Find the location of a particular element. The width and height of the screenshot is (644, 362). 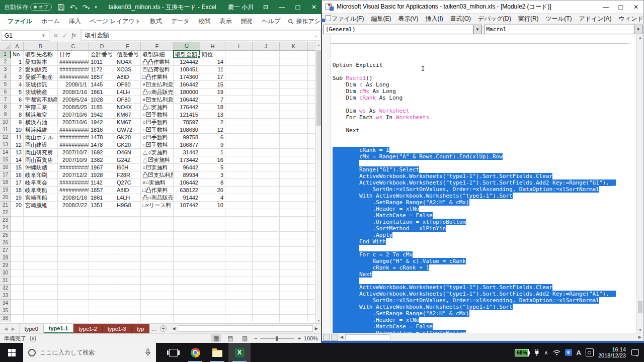

cell: 1478 is located at coordinates (102, 138).